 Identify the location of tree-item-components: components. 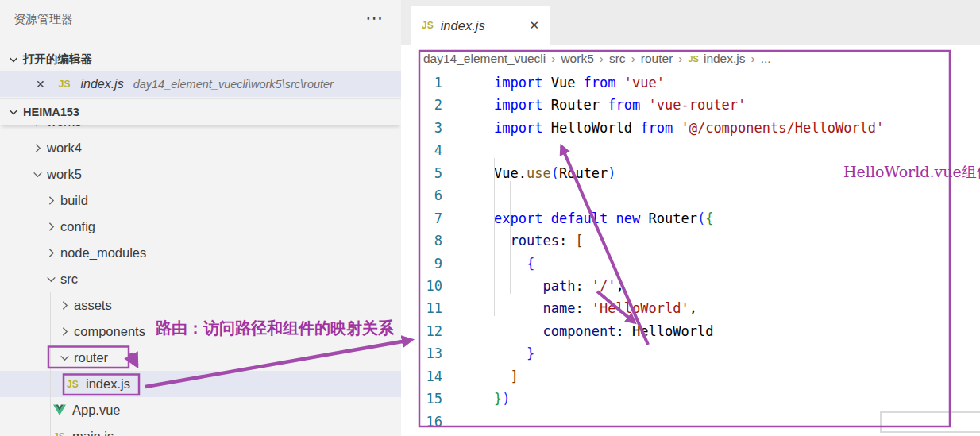
(200, 332).